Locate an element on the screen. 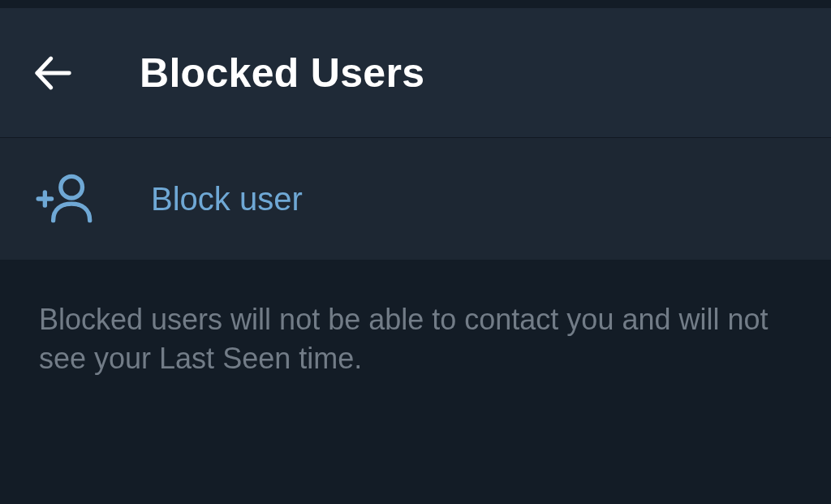 The image size is (831, 504). page-title: Blocked Users is located at coordinates (282, 73).